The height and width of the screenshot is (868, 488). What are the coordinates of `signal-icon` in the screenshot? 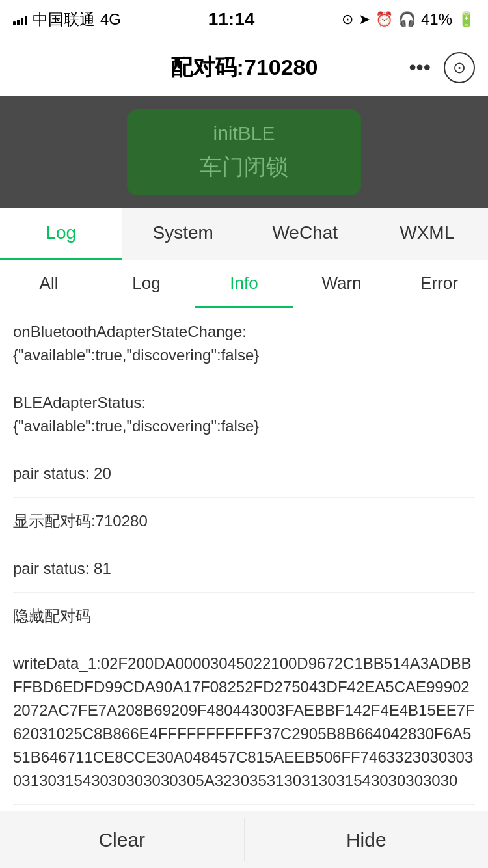 It's located at (20, 20).